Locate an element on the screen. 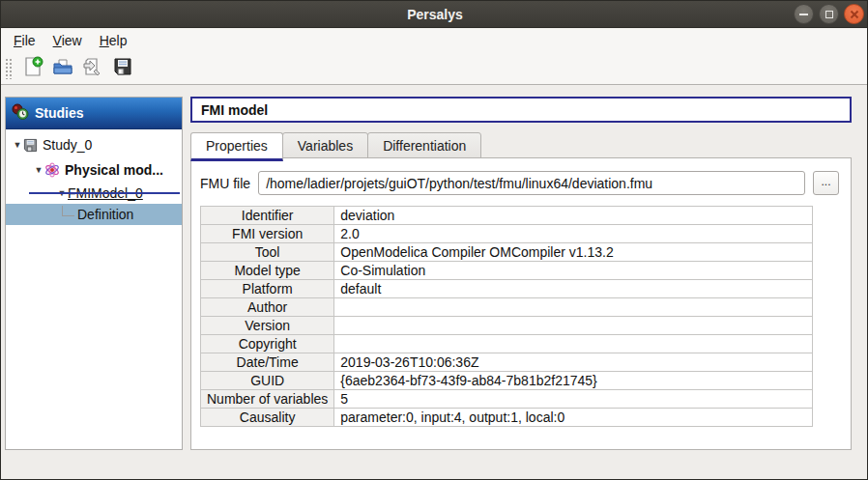 This screenshot has height=480, width=868. property-value: OpenModelica Compiler OMCompiler v1.13.2 is located at coordinates (574, 253).